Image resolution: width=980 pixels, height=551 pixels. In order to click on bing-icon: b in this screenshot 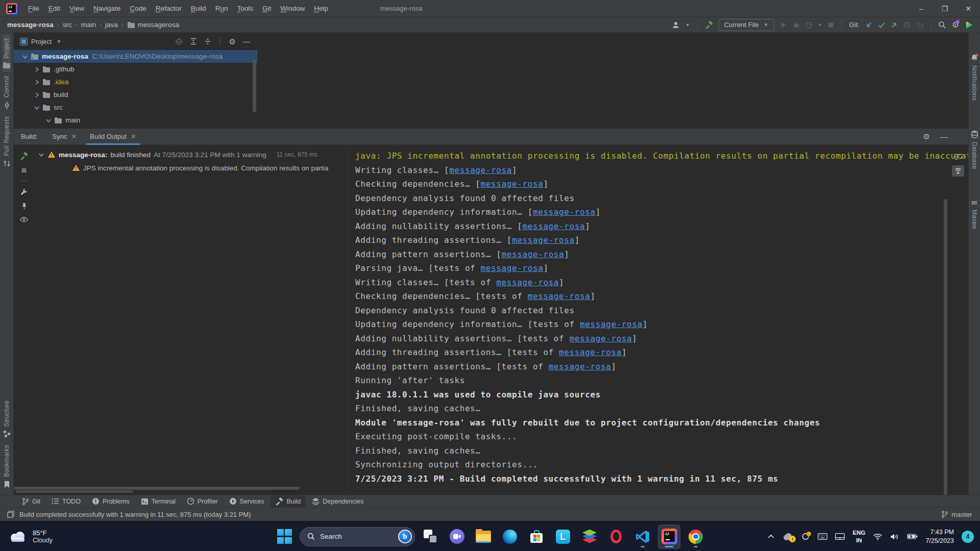, I will do `click(405, 537)`.